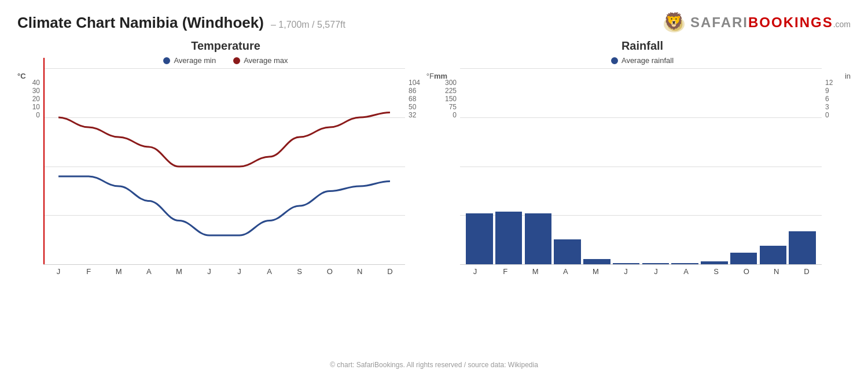 This screenshot has height=377, width=868. What do you see at coordinates (141, 23) in the screenshot?
I see `main-title: Climate Chart Namibia (Windhoek)` at bounding box center [141, 23].